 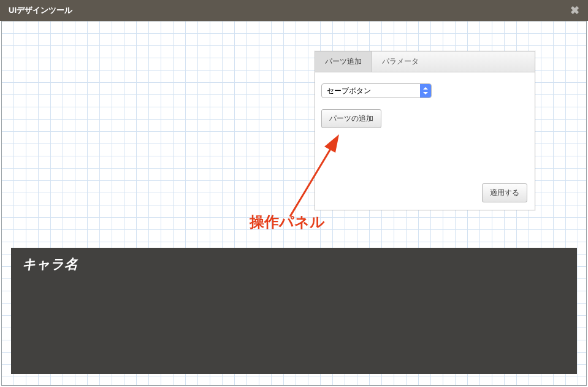 What do you see at coordinates (425, 150) in the screenshot?
I see `panel-spacer` at bounding box center [425, 150].